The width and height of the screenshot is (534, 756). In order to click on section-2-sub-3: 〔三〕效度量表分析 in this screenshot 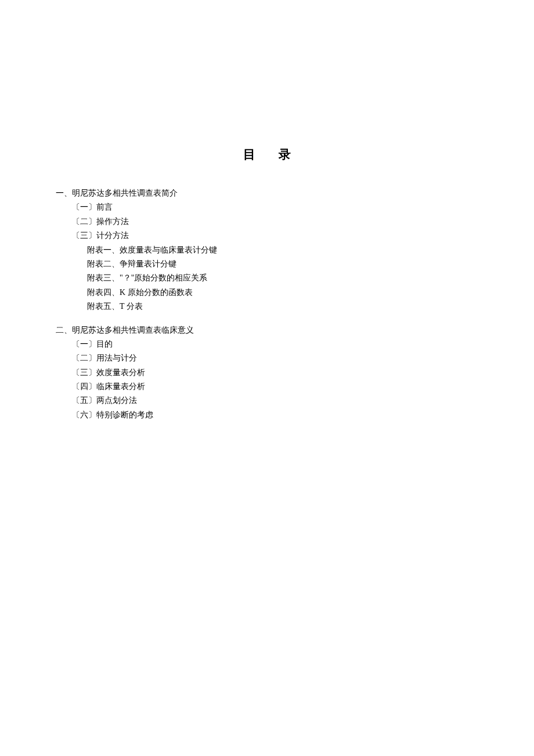, I will do `click(295, 373)`.